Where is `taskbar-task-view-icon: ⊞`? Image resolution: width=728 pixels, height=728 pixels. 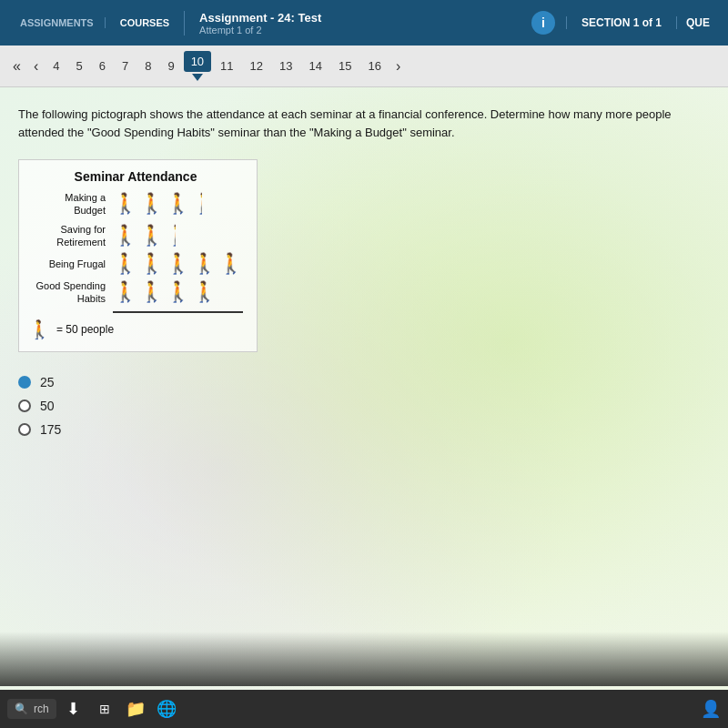 taskbar-task-view-icon: ⊞ is located at coordinates (105, 709).